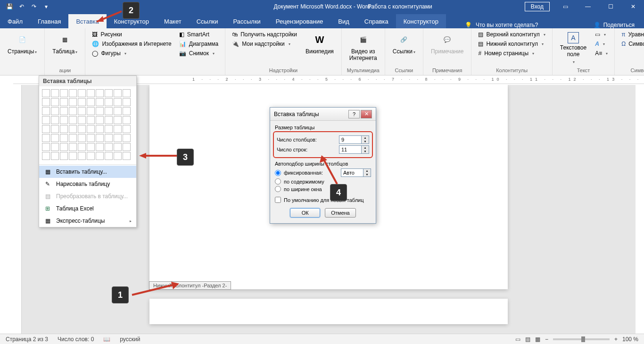 Image resolution: width=644 pixels, height=344 pixels. Describe the element at coordinates (199, 34) in the screenshot. I see `smartart-button: ◧SmartArt` at that location.